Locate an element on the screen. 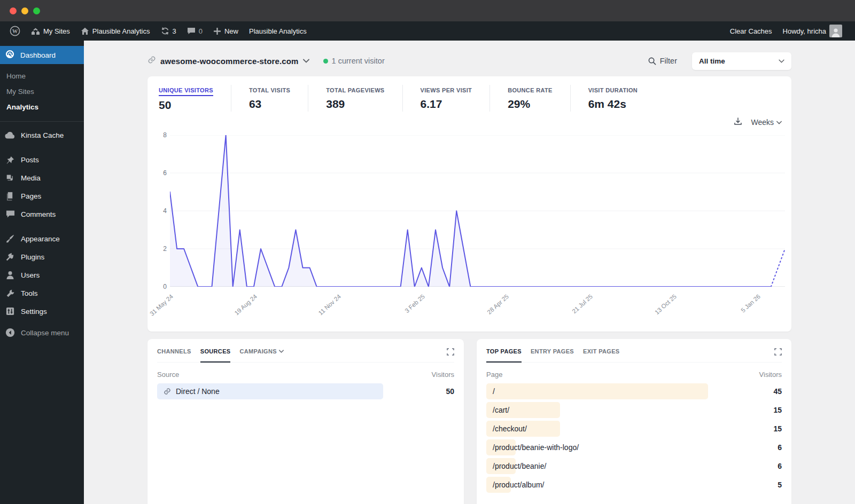  chart-controls: Weeks is located at coordinates (469, 122).